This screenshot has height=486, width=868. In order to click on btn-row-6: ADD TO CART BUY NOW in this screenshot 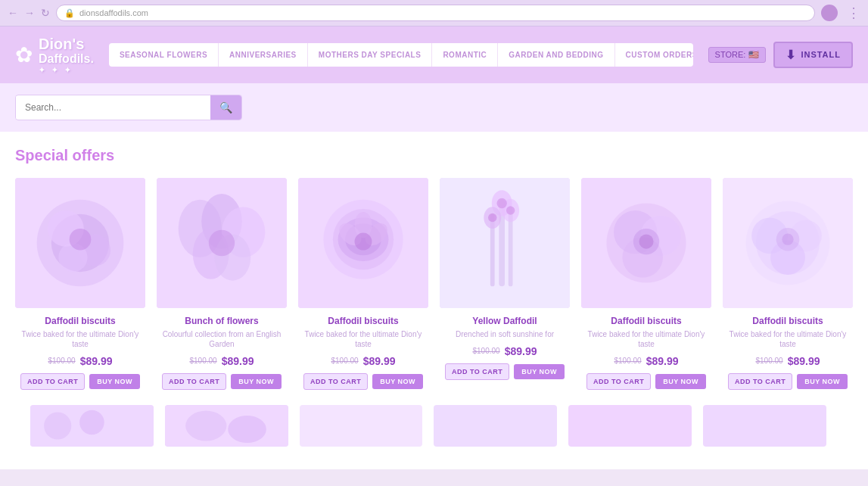, I will do `click(788, 382)`.